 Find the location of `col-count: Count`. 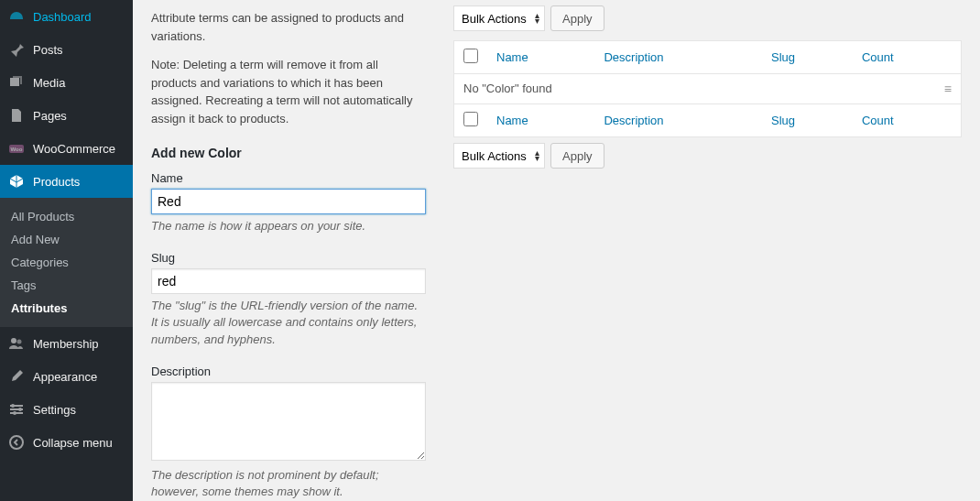

col-count: Count is located at coordinates (877, 57).